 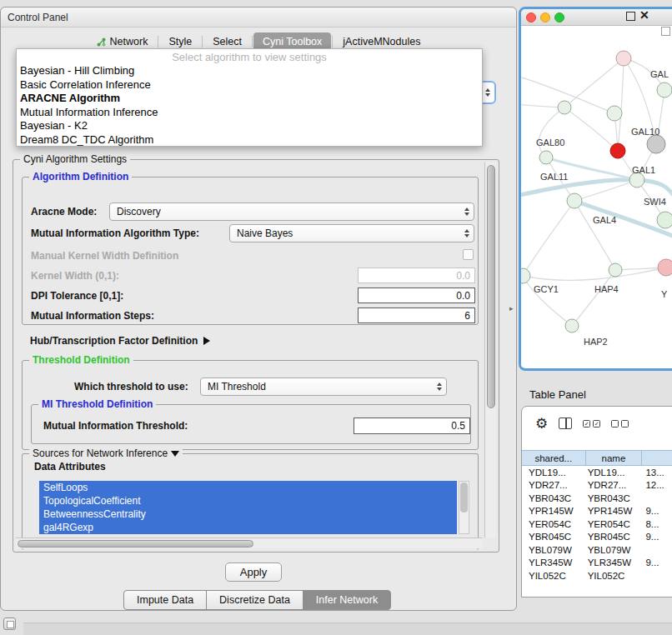 What do you see at coordinates (382, 42) in the screenshot?
I see `tab-label: jActiveMNodules` at bounding box center [382, 42].